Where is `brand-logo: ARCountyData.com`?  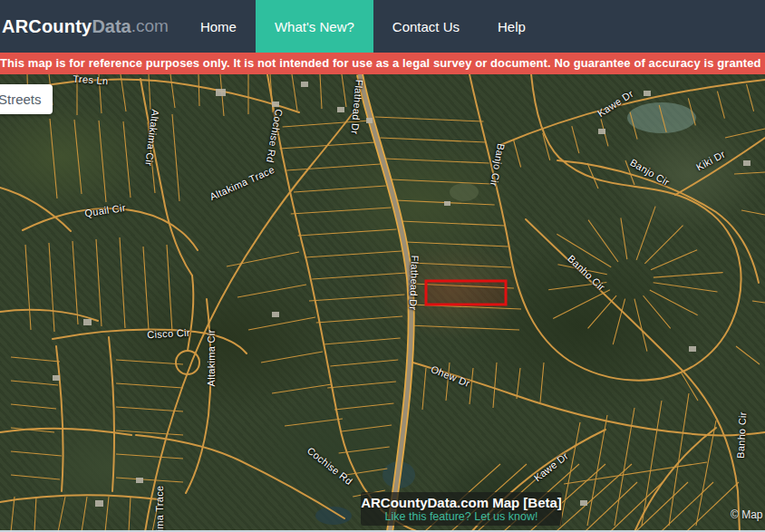 brand-logo: ARCountyData.com is located at coordinates (84, 26).